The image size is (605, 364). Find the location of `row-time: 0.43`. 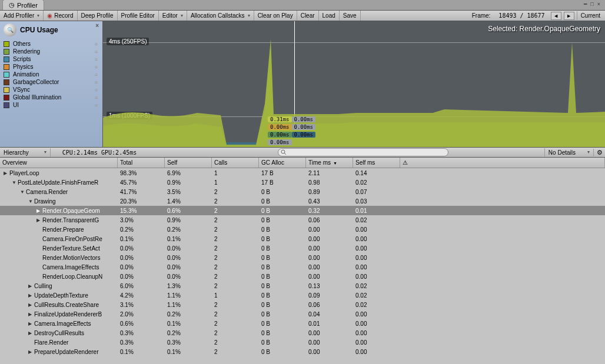

row-time: 0.43 is located at coordinates (330, 201).